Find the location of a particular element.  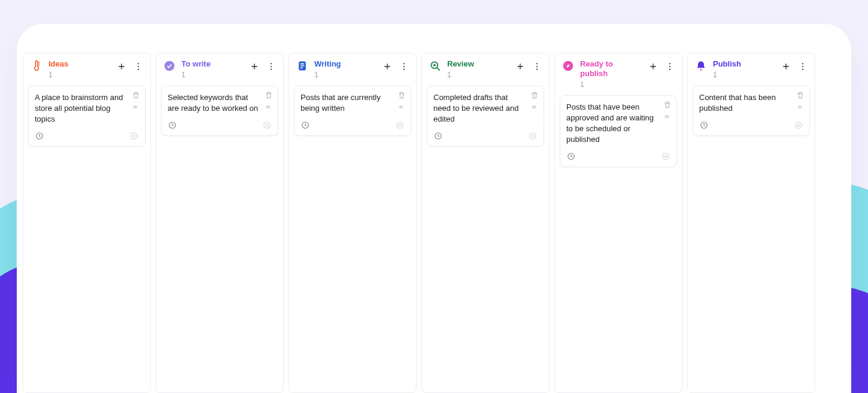

bell-icon is located at coordinates (701, 66).